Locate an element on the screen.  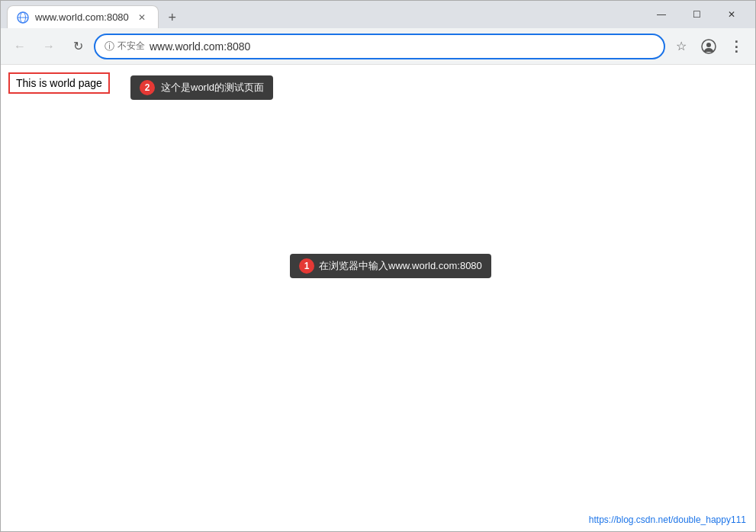
maximize-button: ☐ is located at coordinates (696, 14).